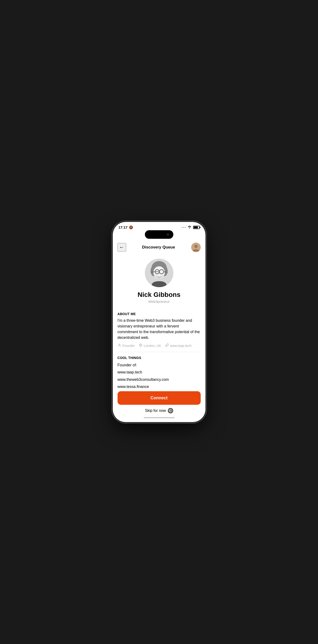 The width and height of the screenshot is (318, 644). Describe the element at coordinates (159, 398) in the screenshot. I see `connect-button: Connect` at that location.